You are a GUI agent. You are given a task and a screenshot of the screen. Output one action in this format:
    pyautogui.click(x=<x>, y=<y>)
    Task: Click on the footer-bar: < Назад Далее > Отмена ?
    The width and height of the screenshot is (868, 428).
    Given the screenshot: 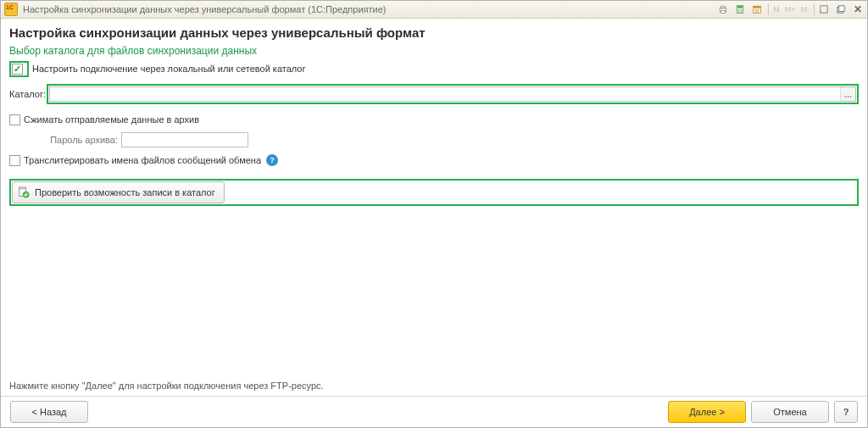 What is the action you would take?
    pyautogui.click(x=434, y=412)
    